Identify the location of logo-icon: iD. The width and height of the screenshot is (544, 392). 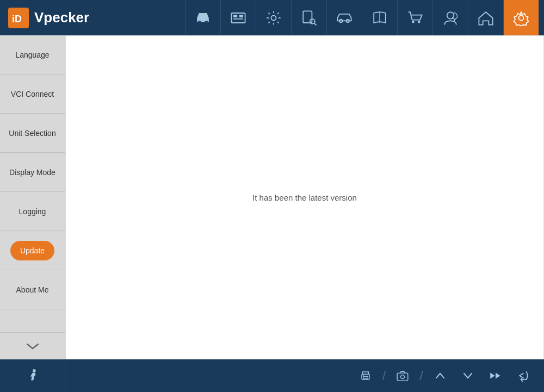
(18, 18).